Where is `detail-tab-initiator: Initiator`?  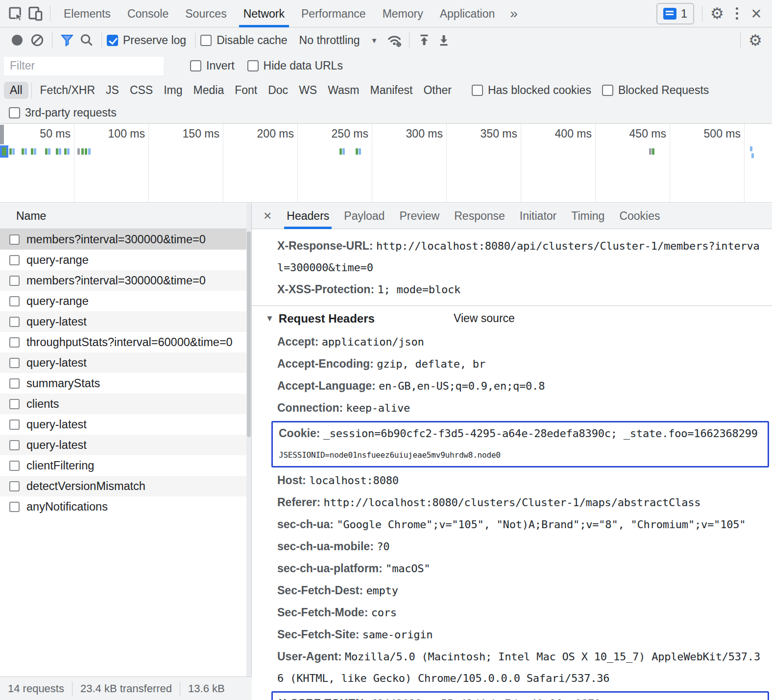
detail-tab-initiator: Initiator is located at coordinates (538, 216).